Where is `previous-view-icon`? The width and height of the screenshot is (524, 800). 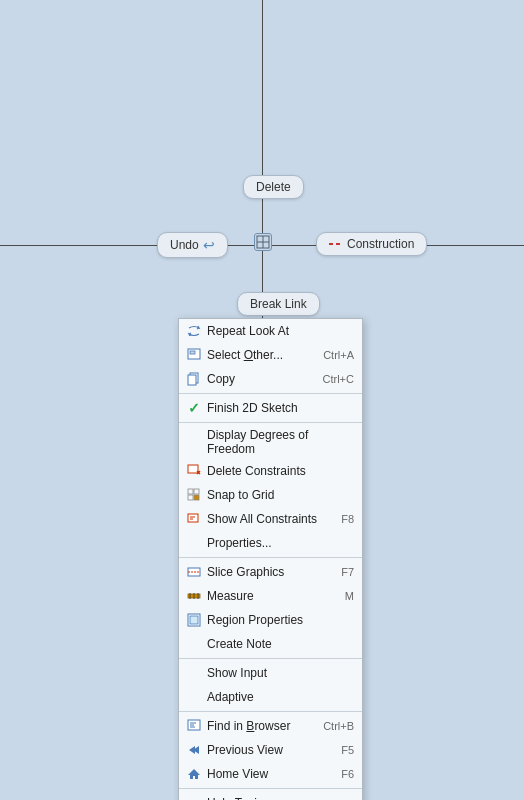
previous-view-icon is located at coordinates (194, 750).